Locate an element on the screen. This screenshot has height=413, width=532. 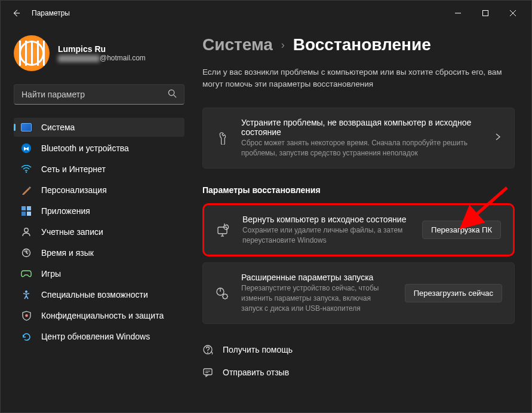
system-icon is located at coordinates (26, 127).